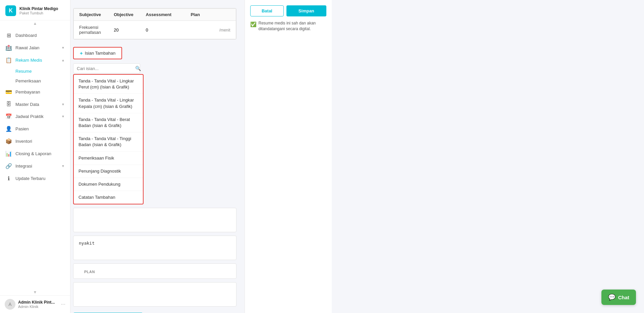 The width and height of the screenshot is (644, 313). Describe the element at coordinates (108, 142) in the screenshot. I see `dropdown-item-3: Tanda - Tanda Vital - Tinggi Badan (Isia…` at that location.